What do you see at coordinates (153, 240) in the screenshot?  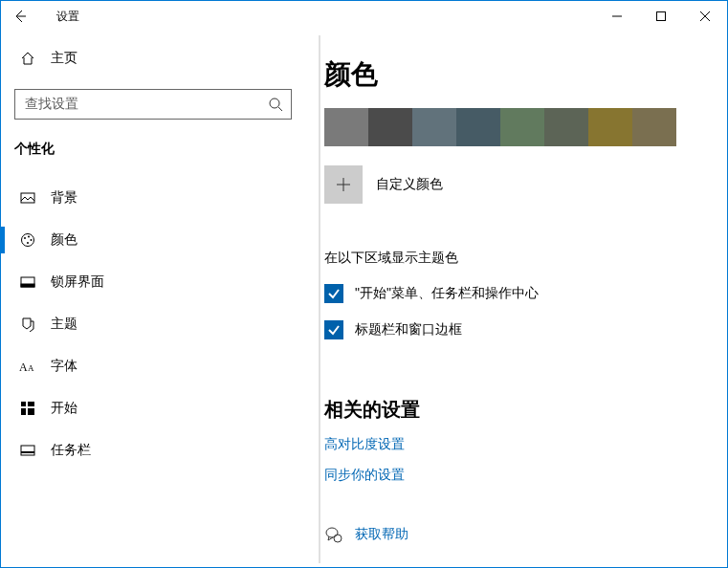 I see `sidebar-item-colors: 颜色` at bounding box center [153, 240].